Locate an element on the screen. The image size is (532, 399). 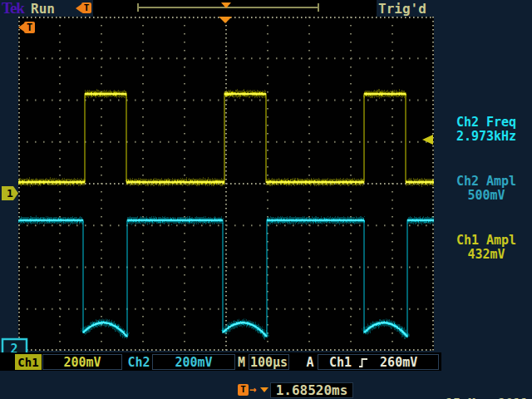
rising-edge-icon is located at coordinates (363, 362).